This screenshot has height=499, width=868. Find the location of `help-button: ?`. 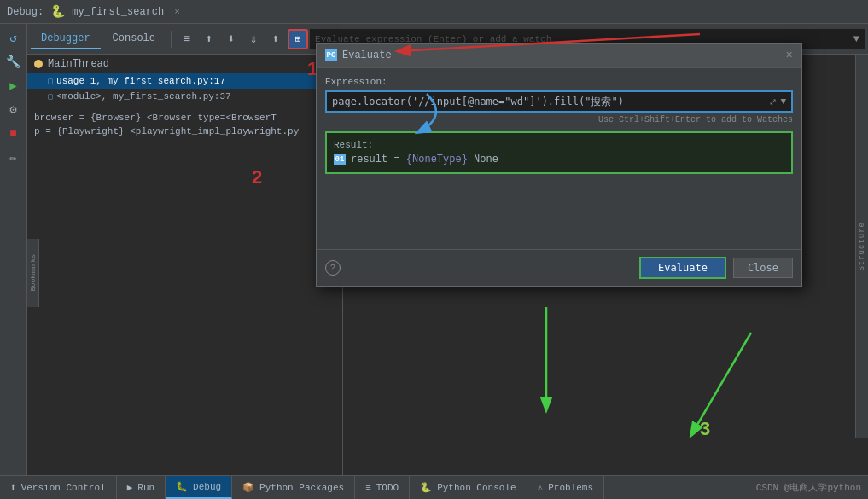

help-button: ? is located at coordinates (333, 268).